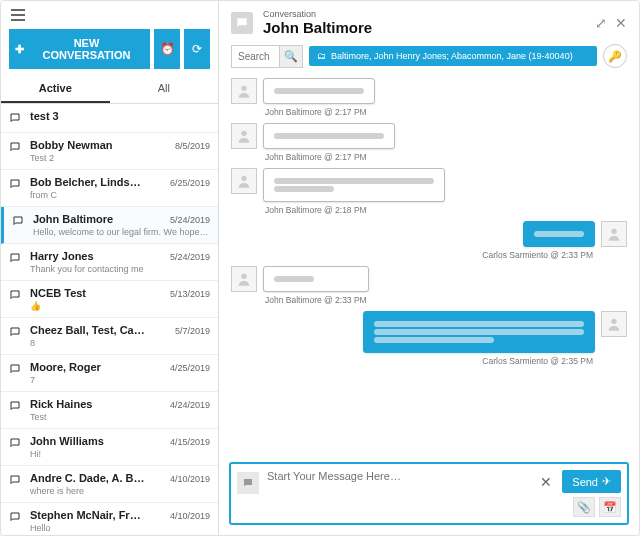  What do you see at coordinates (110, 519) in the screenshot?
I see `conversation-item: Stephen McNair, Francis … 4/10/2019 Hell…` at bounding box center [110, 519].